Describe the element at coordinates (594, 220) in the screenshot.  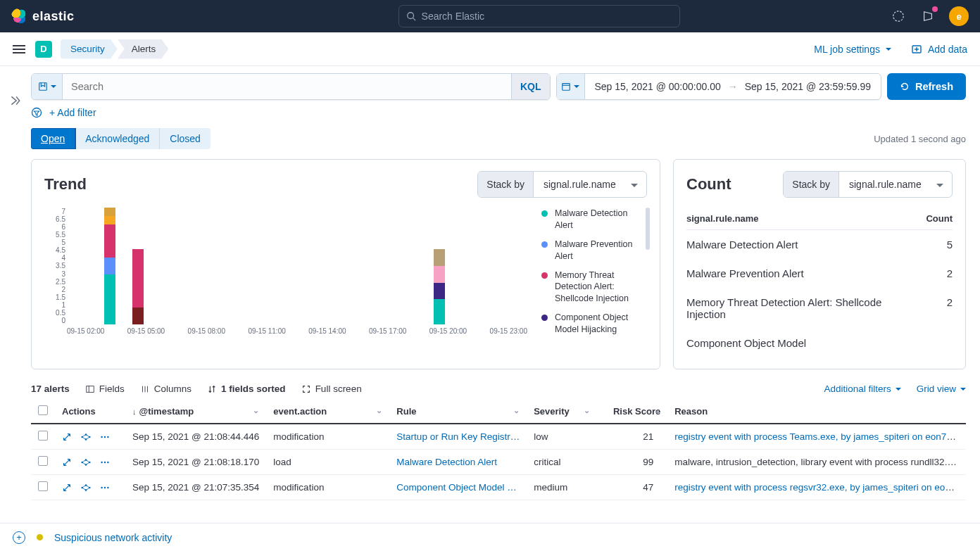
I see `legend-item: Malware Detection Alert` at that location.